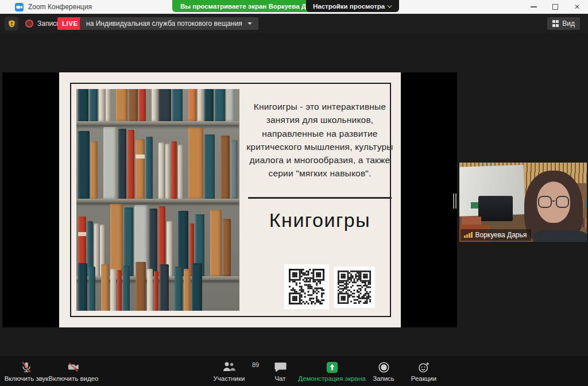 This screenshot has width=588, height=386. I want to click on slide-paragraph: Книгоигры - это интерактивные занятия дл…, so click(320, 140).